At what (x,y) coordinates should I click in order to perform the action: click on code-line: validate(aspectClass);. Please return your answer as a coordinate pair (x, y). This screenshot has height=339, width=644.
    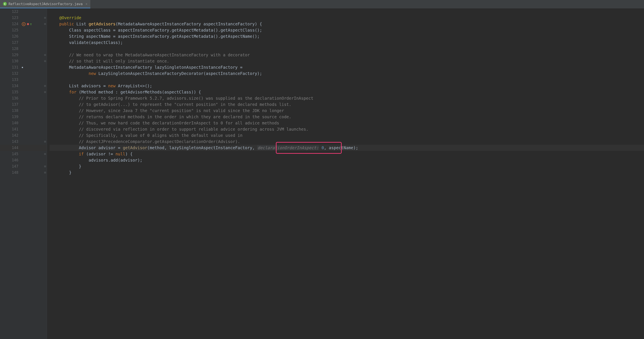
    Looking at the image, I should click on (347, 42).